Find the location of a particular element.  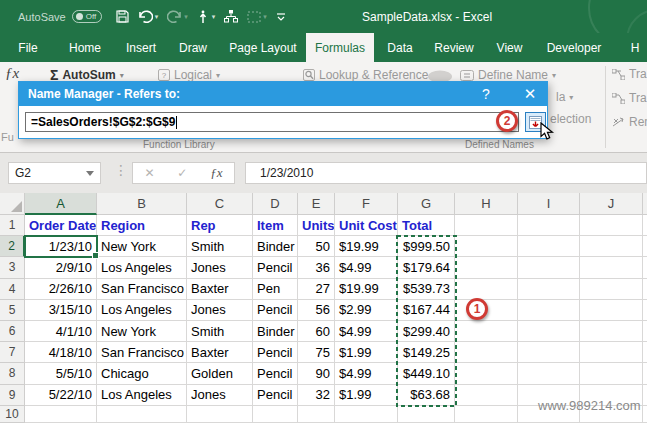

tab-draw: Draw is located at coordinates (193, 48).